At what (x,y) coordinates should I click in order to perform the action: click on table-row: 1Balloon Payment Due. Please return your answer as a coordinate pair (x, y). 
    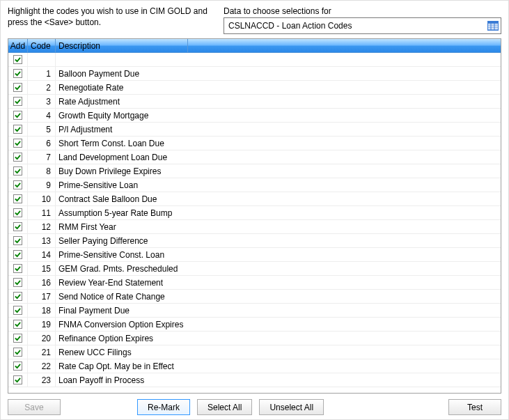
    Looking at the image, I should click on (255, 74).